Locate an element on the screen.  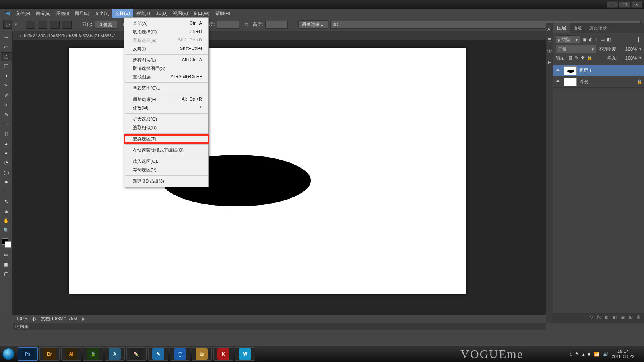
tool-15: ✒ is located at coordinates (6, 182).